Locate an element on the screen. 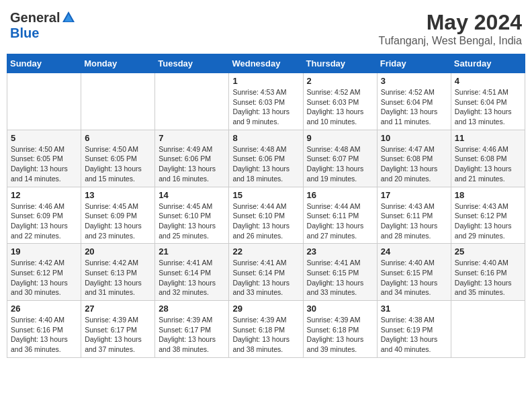 Image resolution: width=532 pixels, height=411 pixels. day-info: Sunrise: 4:49 AMSunset: 6:06 PMDaylight:… is located at coordinates (192, 164).